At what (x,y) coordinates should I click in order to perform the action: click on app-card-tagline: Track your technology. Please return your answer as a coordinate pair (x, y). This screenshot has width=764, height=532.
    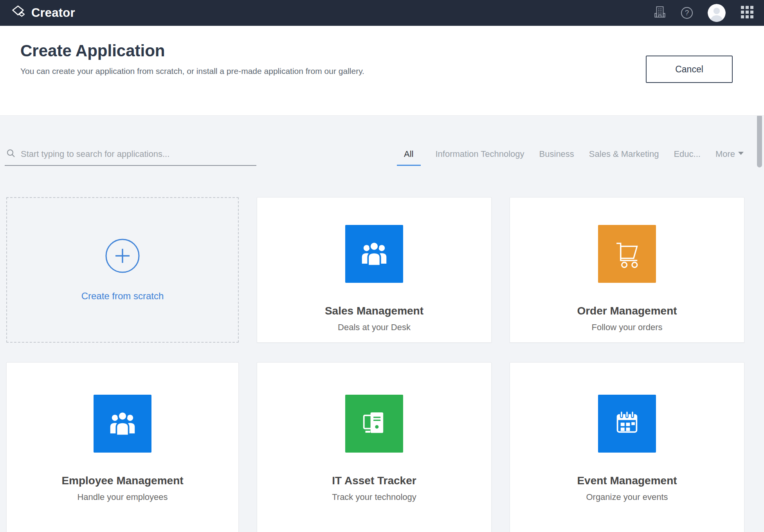
    Looking at the image, I should click on (374, 497).